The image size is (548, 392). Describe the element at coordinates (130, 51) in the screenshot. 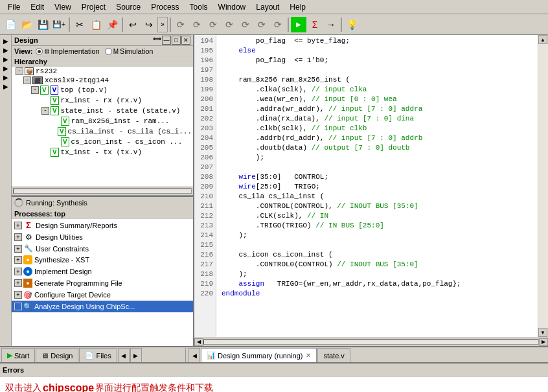

I see `radio-sim: M Simulation` at that location.